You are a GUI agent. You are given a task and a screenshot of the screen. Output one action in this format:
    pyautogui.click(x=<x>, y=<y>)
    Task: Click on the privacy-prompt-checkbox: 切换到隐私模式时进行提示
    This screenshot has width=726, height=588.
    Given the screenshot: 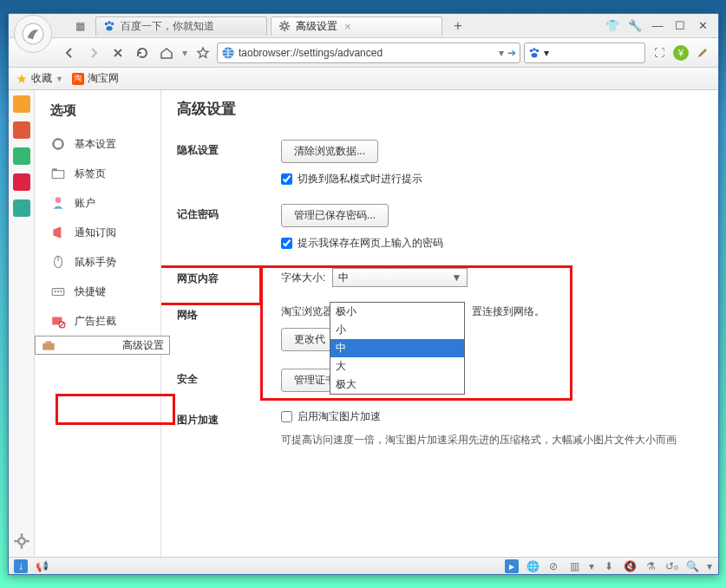 What is the action you would take?
    pyautogui.click(x=494, y=179)
    